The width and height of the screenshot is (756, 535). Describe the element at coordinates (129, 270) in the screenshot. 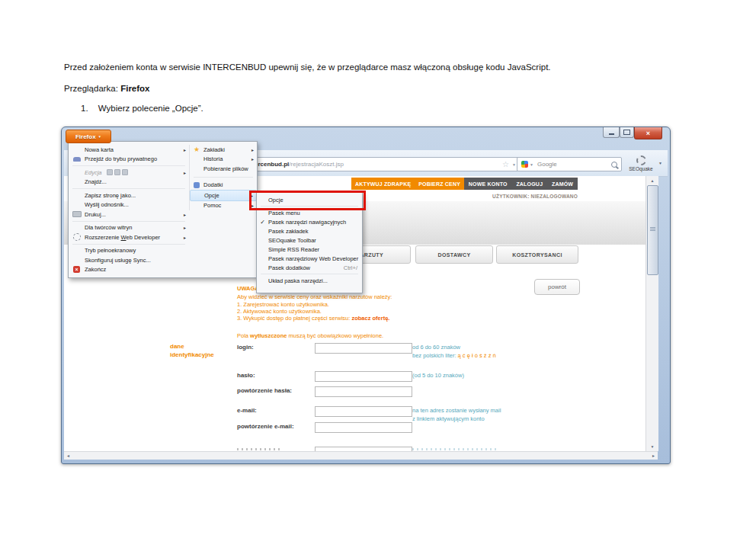

I see `menu-item-exit: ×Zakończ` at that location.